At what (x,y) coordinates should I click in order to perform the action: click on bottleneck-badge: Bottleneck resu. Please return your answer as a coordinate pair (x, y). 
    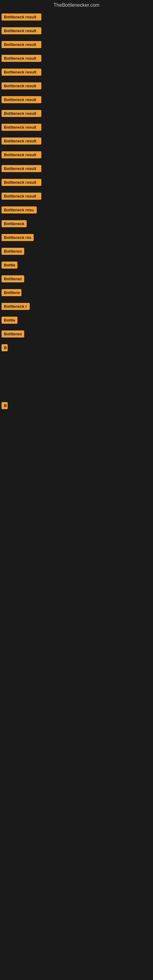
    Looking at the image, I should click on (19, 210).